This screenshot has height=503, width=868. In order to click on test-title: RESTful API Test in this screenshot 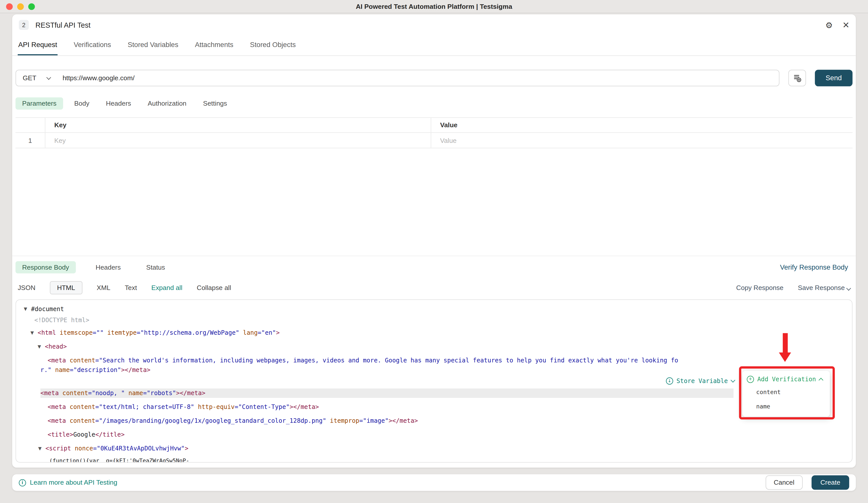, I will do `click(63, 25)`.